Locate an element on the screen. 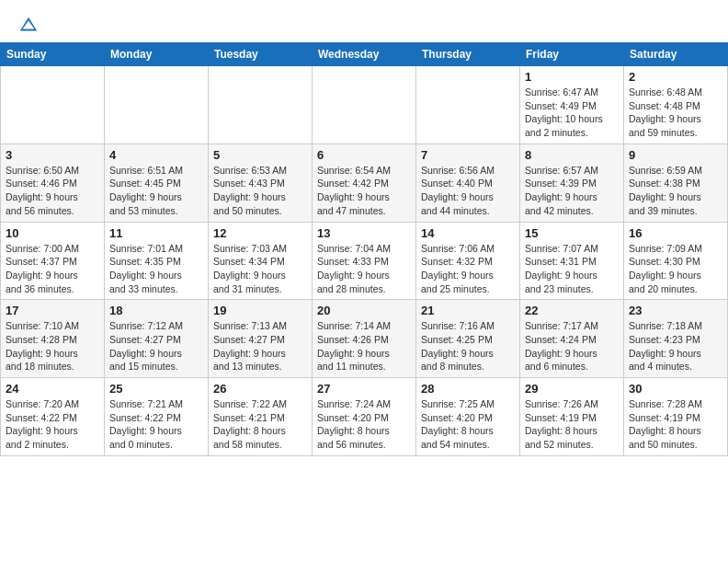 The image size is (728, 563). day-info: Sunrise: 7:20 AM Sunset: 4:22 PM Dayligh… is located at coordinates (52, 425).